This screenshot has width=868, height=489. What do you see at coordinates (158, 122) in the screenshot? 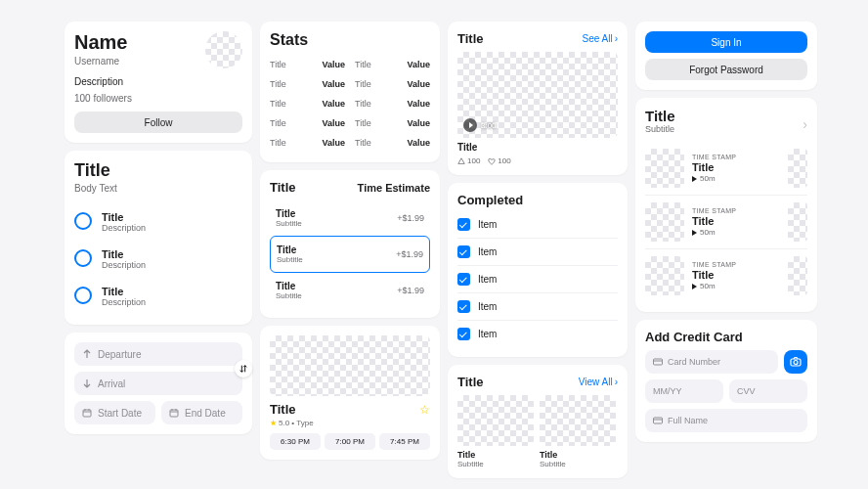
I see `follow-button: Follow` at bounding box center [158, 122].